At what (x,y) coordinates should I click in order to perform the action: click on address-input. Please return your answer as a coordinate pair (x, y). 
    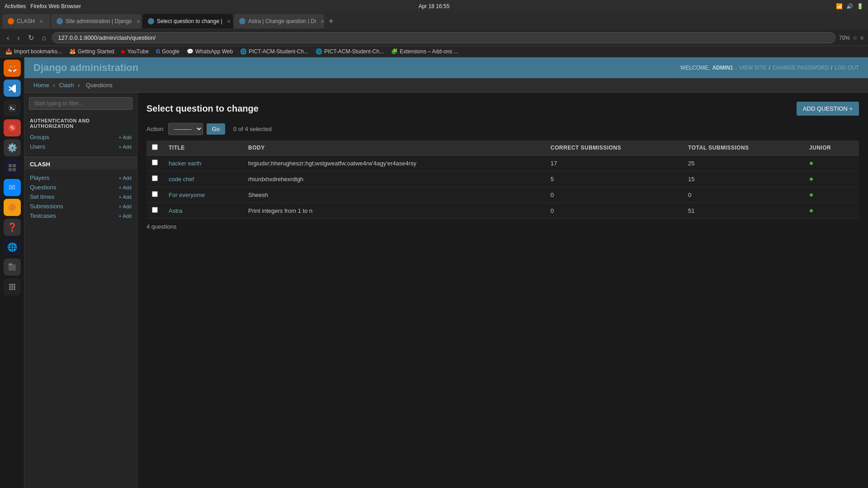
    Looking at the image, I should click on (444, 38).